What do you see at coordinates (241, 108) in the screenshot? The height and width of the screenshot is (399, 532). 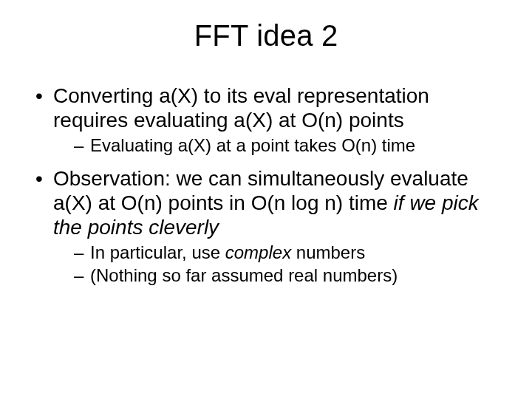 I see `bullet-1-text: Converting a(X) to its eval representati…` at bounding box center [241, 108].